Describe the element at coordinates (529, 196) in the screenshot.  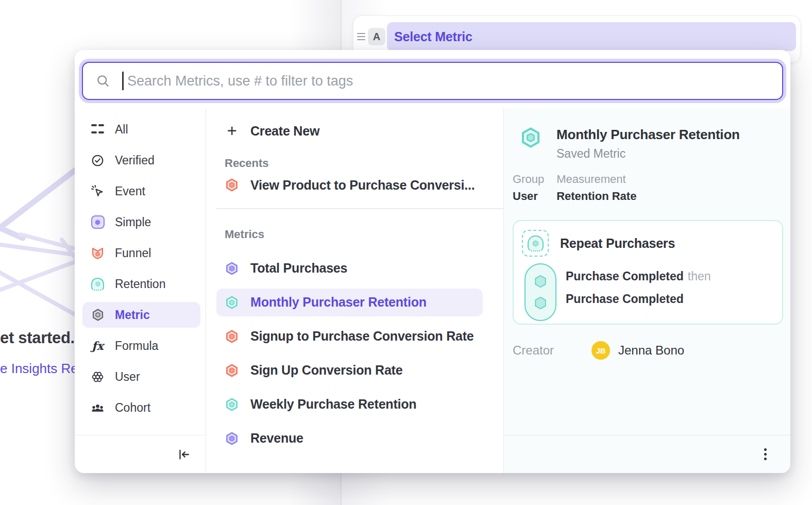
I see `group-value: User` at that location.